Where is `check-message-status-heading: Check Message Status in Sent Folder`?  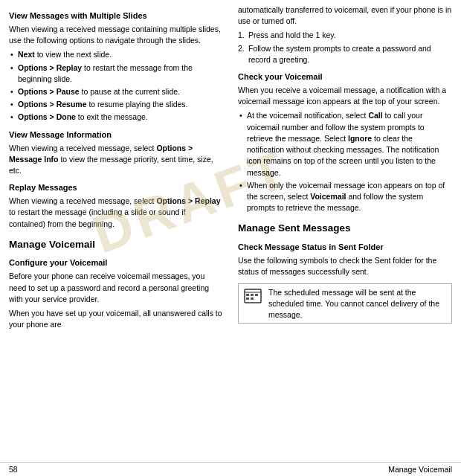 check-message-status-heading: Check Message Status in Sent Folder is located at coordinates (345, 248).